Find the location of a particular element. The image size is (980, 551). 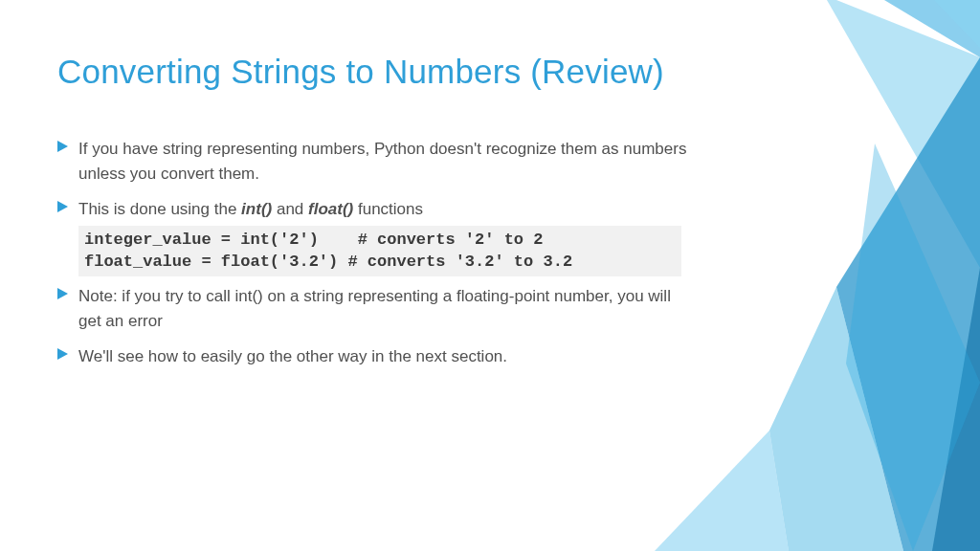

bullet-text: If you have string representing numbers,… is located at coordinates (385, 161).